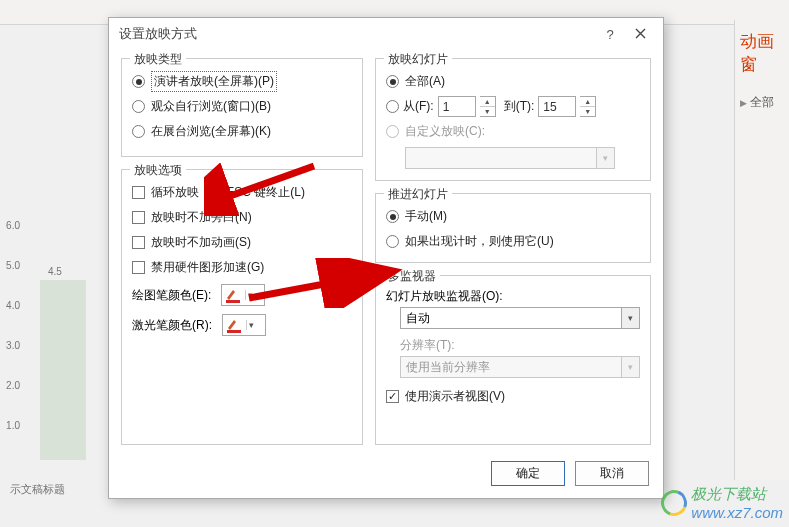 This screenshot has width=789, height=527. Describe the element at coordinates (612, 474) in the screenshot. I see `cancel-button: 取消` at that location.